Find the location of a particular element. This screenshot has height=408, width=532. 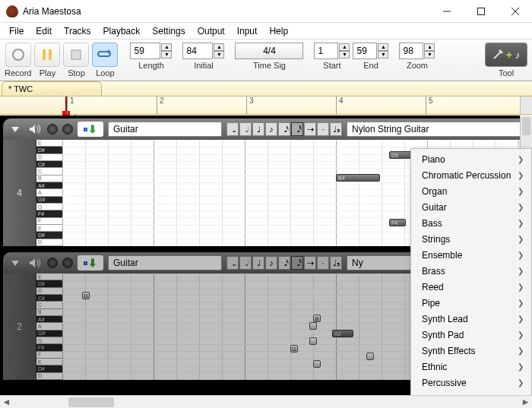

menu-item-chromatic-percussion: Chromatic Percussion❯ is located at coordinates (471, 175).